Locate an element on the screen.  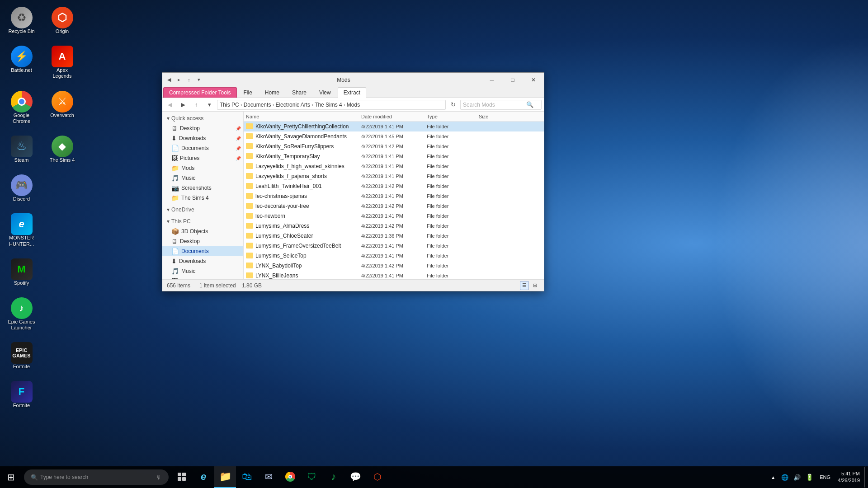
table-row: leo-newborn 4/22/2019 1:41 PM File folde… is located at coordinates (394, 216).